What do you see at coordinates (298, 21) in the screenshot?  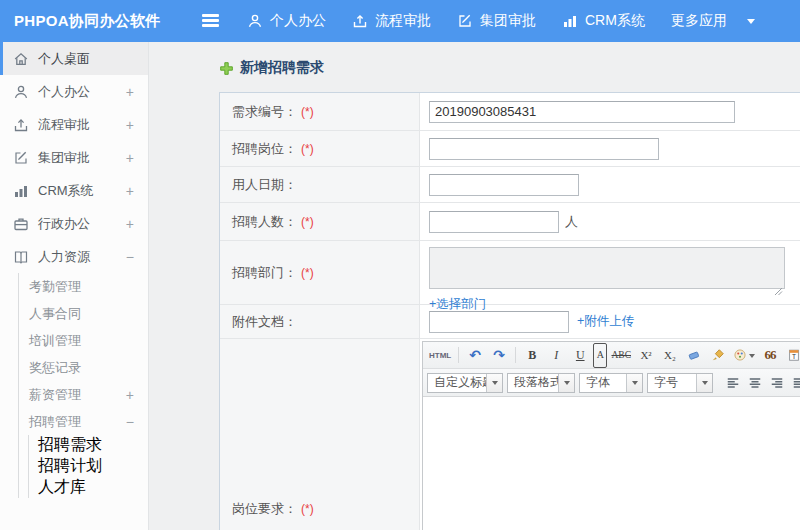 I see `nav-label: 个人办公` at bounding box center [298, 21].